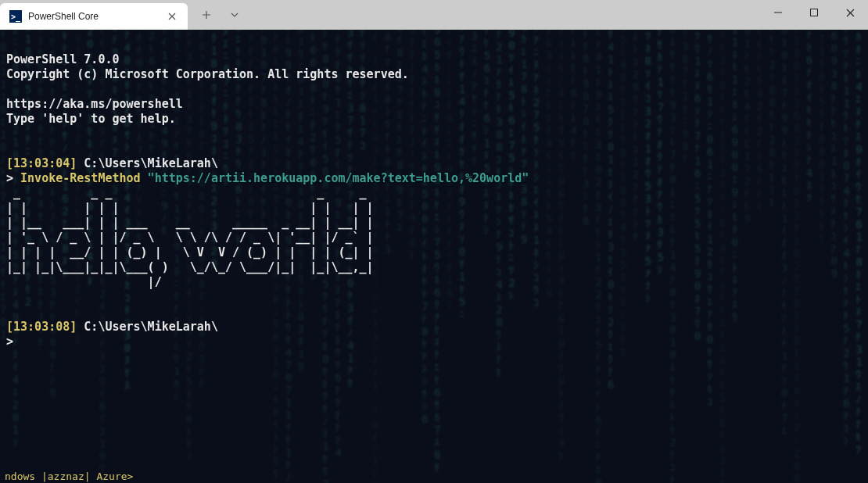 The height and width of the screenshot is (483, 868). What do you see at coordinates (235, 15) in the screenshot?
I see `tab-dropdown-button` at bounding box center [235, 15].